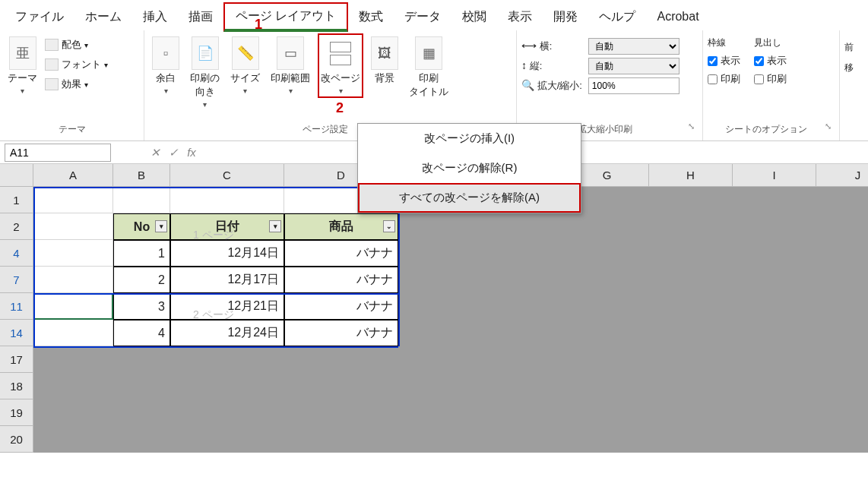 Image resolution: width=868 pixels, height=502 pixels. Describe the element at coordinates (17, 175) in the screenshot. I see `select-all-corner` at that location.